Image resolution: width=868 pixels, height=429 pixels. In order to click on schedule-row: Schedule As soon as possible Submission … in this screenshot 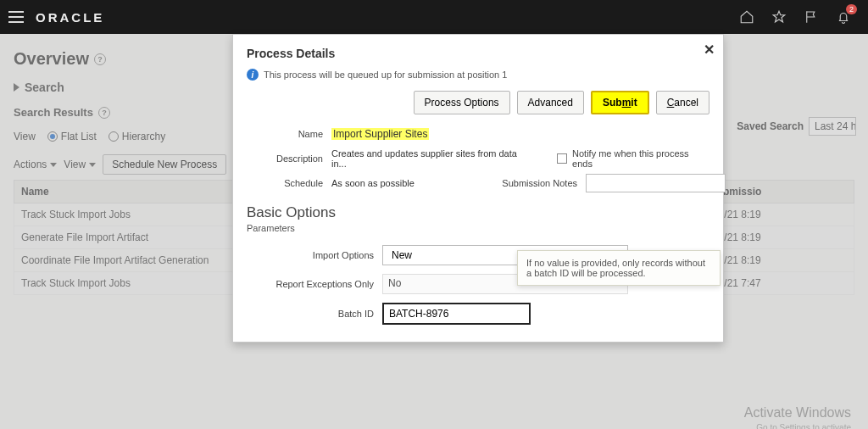, I will do `click(478, 183)`.